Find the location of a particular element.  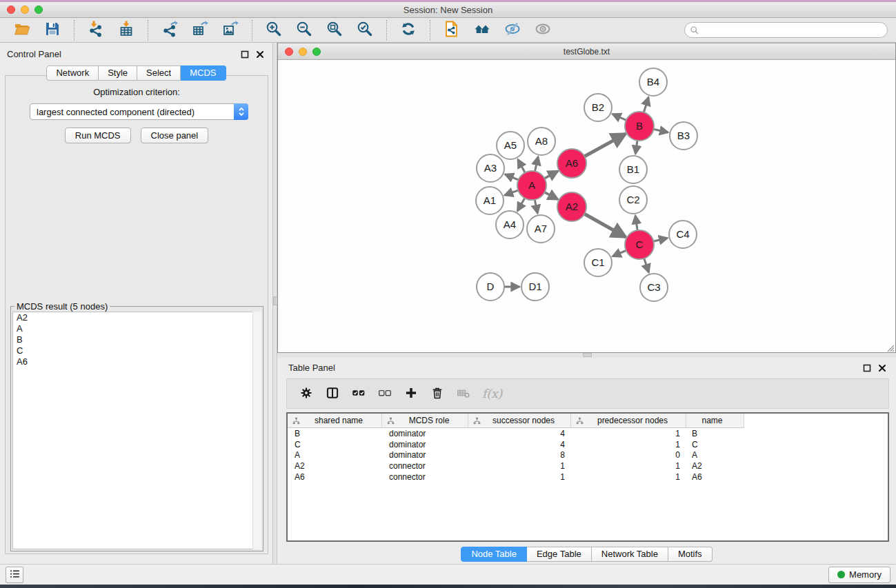

refresh-layout-button is located at coordinates (408, 30).